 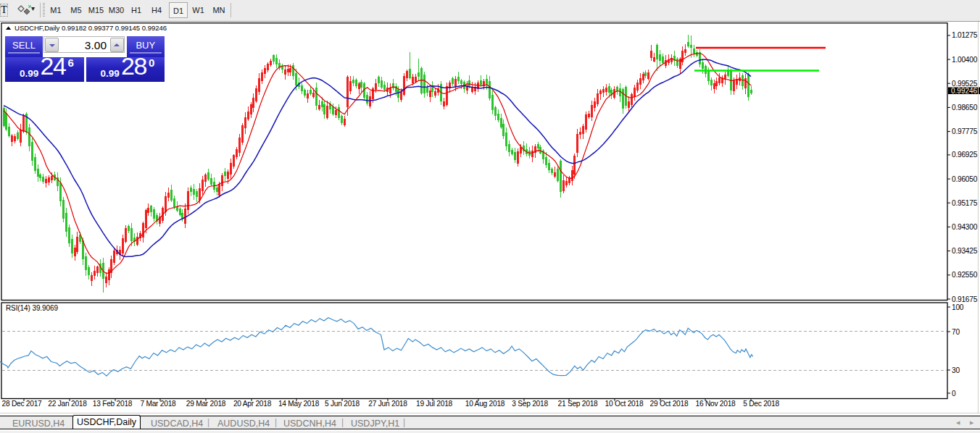 What do you see at coordinates (965, 132) in the screenshot?
I see `svg-text: 0.97775` at bounding box center [965, 132].